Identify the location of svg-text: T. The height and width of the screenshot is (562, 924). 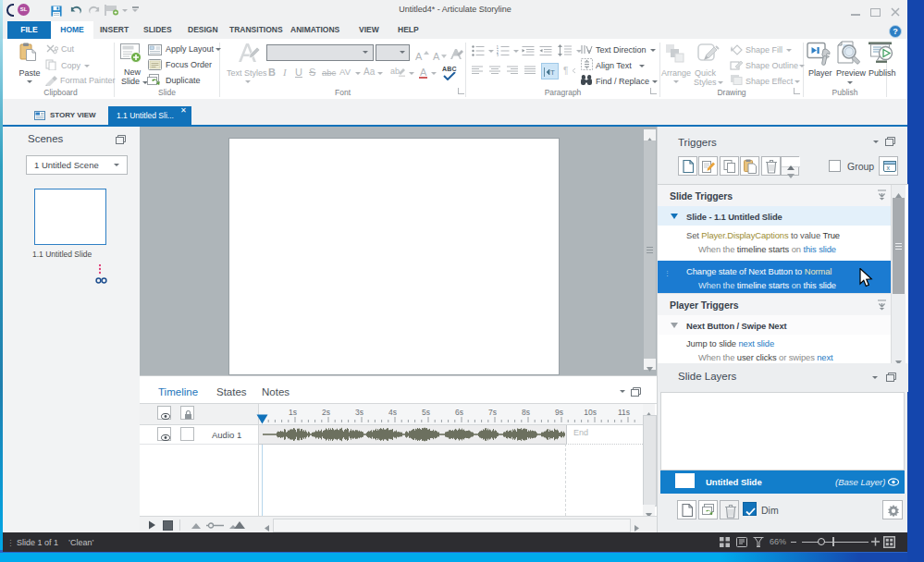
(553, 72).